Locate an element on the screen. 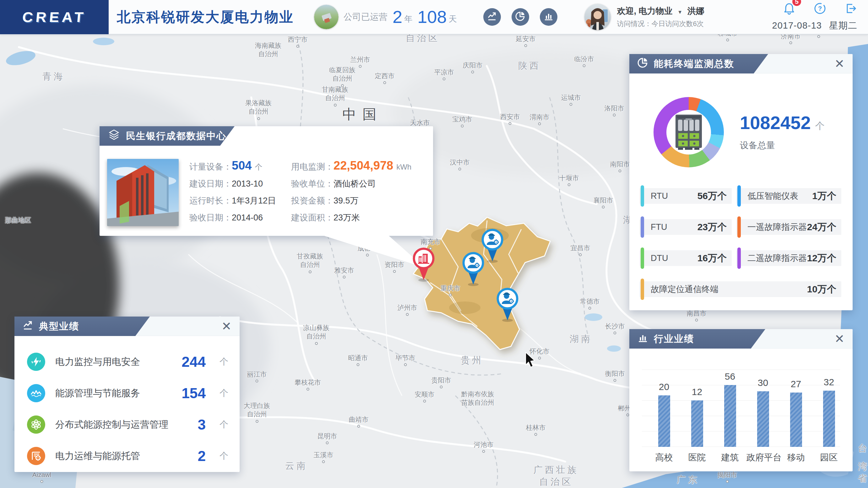 The height and width of the screenshot is (488, 868). user-name: 洪娜 is located at coordinates (695, 11).